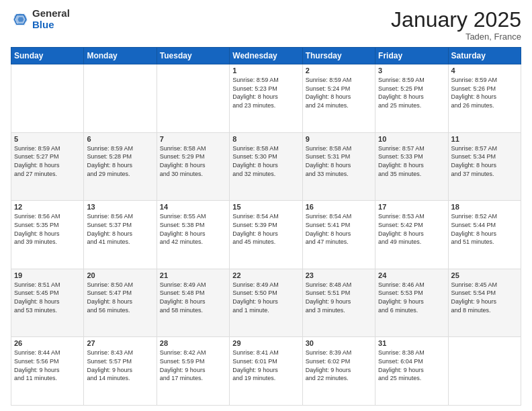 The width and height of the screenshot is (532, 411). Describe the element at coordinates (266, 161) in the screenshot. I see `cell-info: Sunrise: 8:58 AM Sunset: 5:30 PM Dayligh…` at that location.